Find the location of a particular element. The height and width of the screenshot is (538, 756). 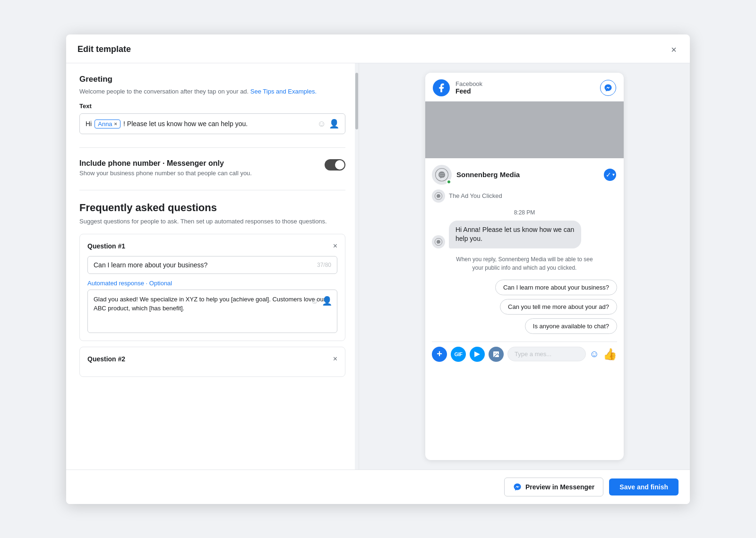

question-1-header: Question #1 × is located at coordinates (213, 246).